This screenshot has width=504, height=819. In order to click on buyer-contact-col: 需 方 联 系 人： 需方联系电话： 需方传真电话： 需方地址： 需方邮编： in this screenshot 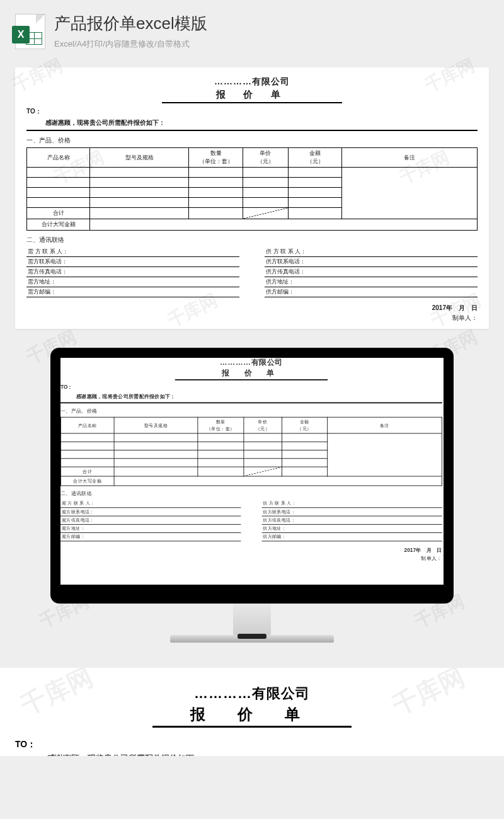, I will do `click(133, 272)`.